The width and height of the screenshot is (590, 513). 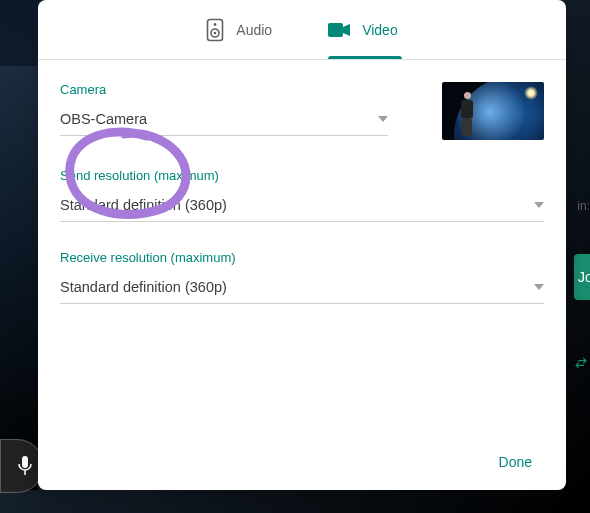 What do you see at coordinates (215, 30) in the screenshot?
I see `speaker-icon` at bounding box center [215, 30].